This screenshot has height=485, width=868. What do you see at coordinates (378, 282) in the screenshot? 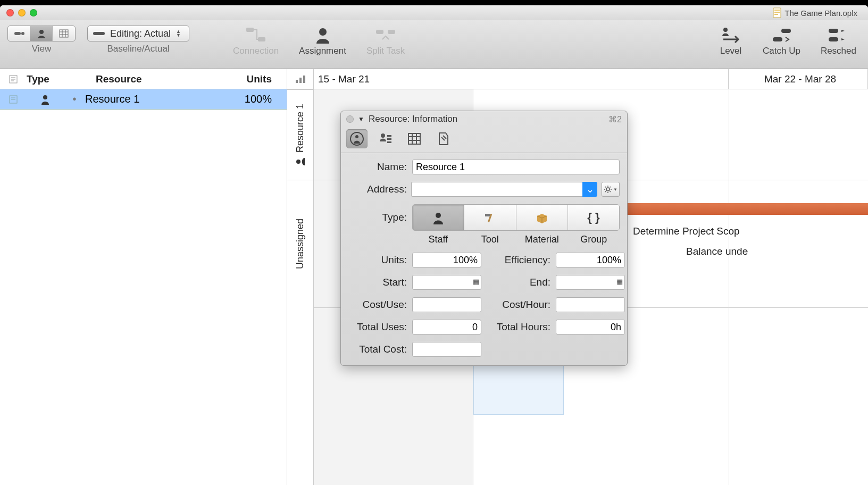
I see `start-label: Start:` at bounding box center [378, 282].